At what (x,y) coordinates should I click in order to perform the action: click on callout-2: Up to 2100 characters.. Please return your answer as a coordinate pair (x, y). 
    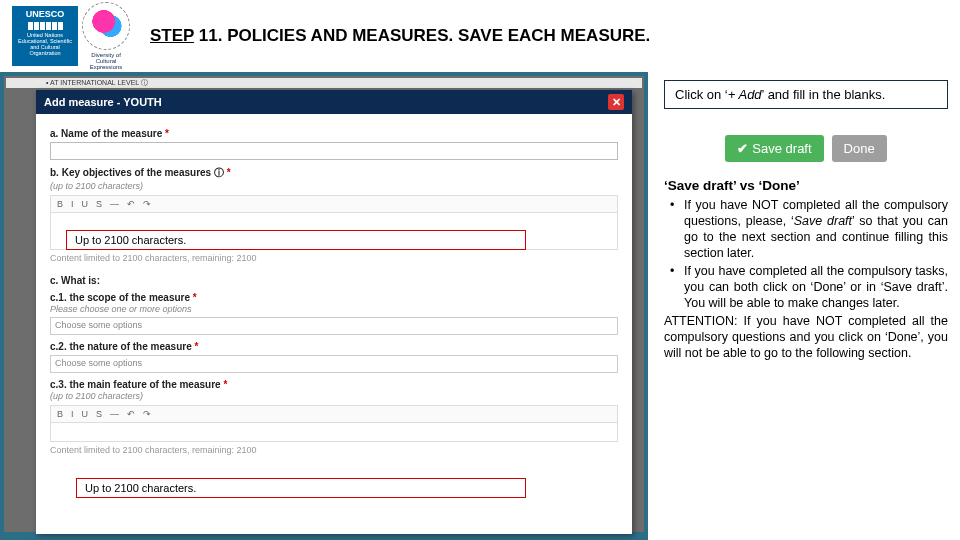
    Looking at the image, I should click on (301, 488).